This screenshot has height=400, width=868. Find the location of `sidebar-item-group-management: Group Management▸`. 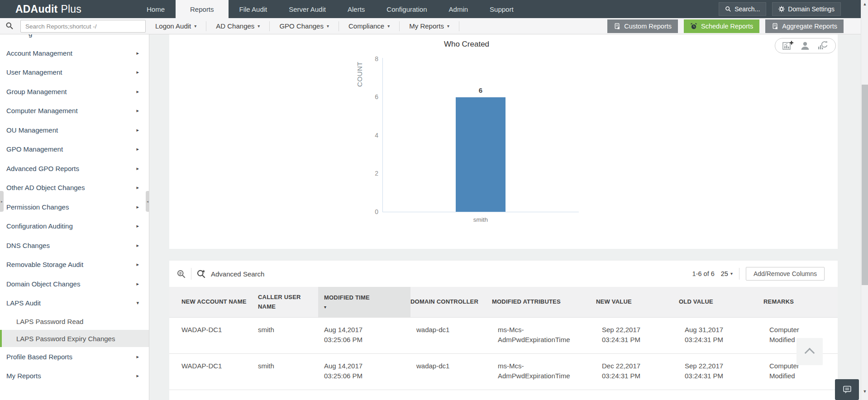

sidebar-item-group-management: Group Management▸ is located at coordinates (74, 91).